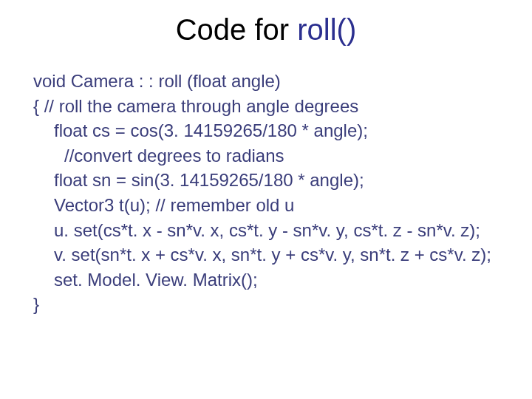  What do you see at coordinates (275, 156) in the screenshot?
I see `code-line: //convert degrees to radians` at bounding box center [275, 156].